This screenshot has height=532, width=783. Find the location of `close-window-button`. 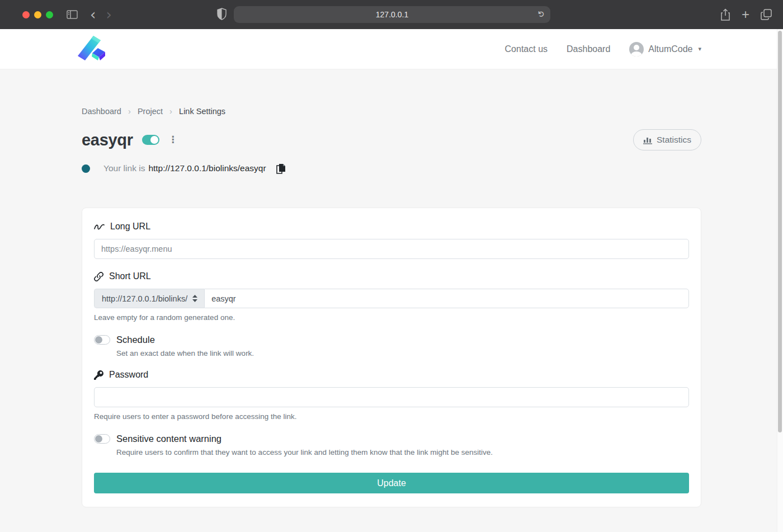

close-window-button is located at coordinates (26, 15).